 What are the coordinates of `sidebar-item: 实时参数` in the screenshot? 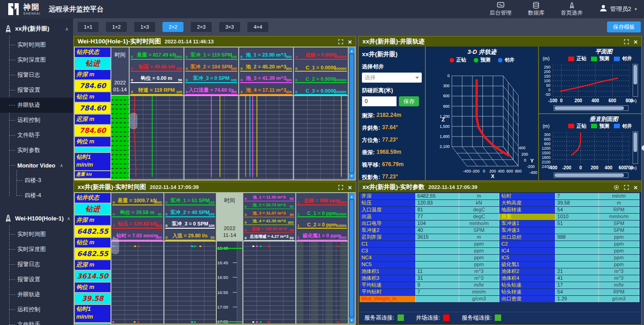 It's located at (37, 151).